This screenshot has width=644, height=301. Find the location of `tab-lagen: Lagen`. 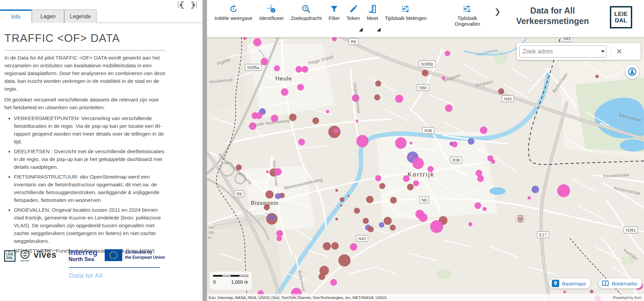

tab-lagen: Lagen is located at coordinates (48, 16).